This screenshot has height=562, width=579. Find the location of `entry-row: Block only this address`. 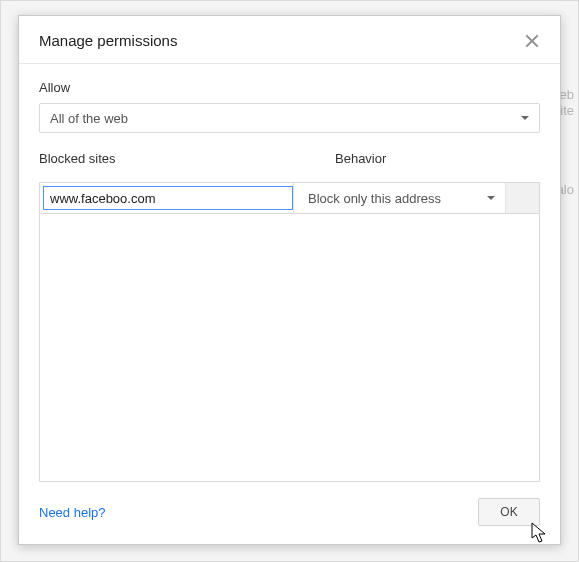

entry-row: Block only this address is located at coordinates (290, 198).